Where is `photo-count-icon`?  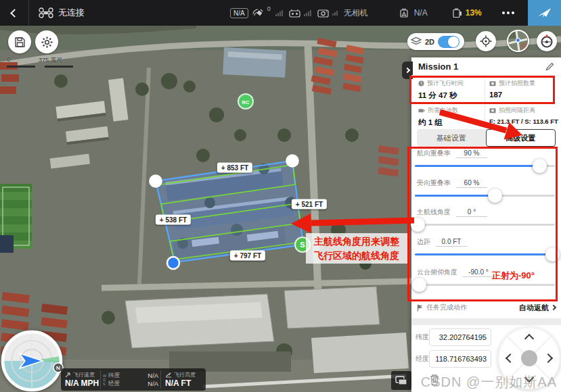 photo-count-icon is located at coordinates (493, 84).